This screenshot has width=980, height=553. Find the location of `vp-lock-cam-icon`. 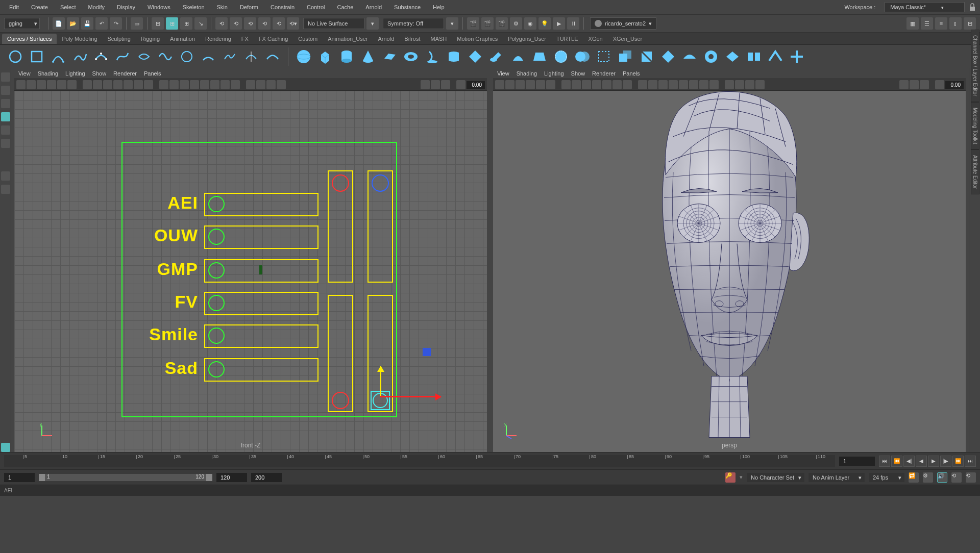

vp-lock-cam-icon is located at coordinates (31, 85).